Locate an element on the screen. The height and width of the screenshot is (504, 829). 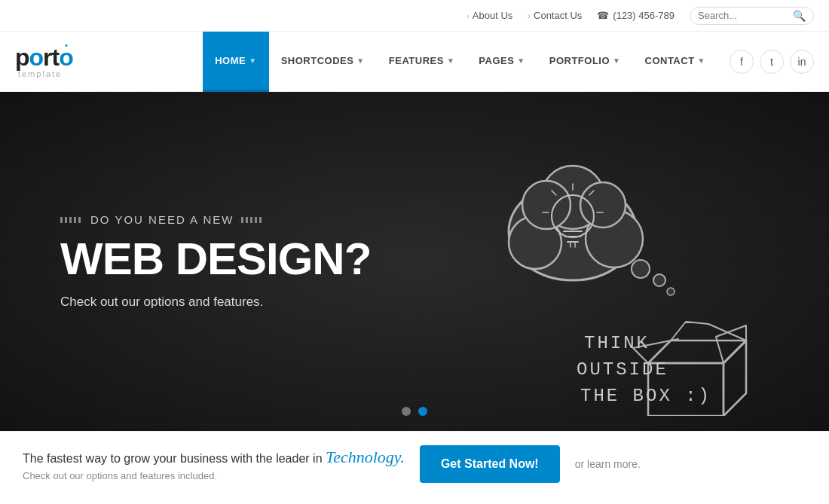
cta-highlight: Technology. is located at coordinates (365, 457).